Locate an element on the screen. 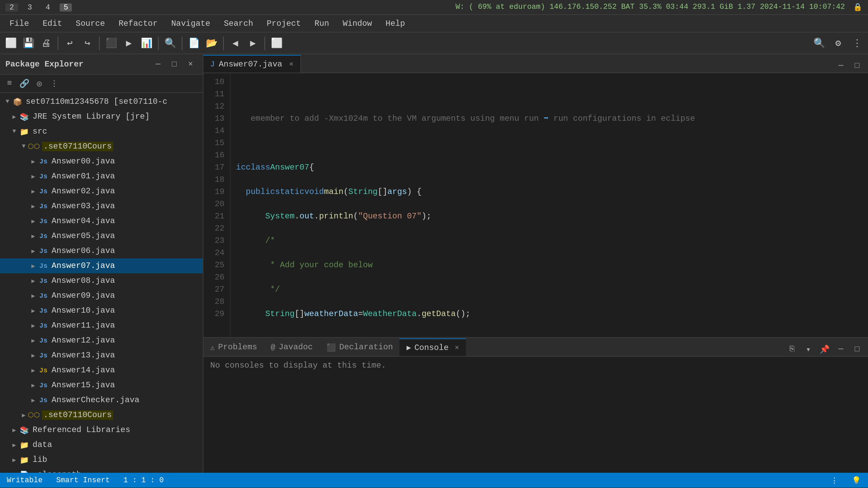 The width and height of the screenshot is (868, 488). tab-console: ▶ Console × is located at coordinates (433, 347).